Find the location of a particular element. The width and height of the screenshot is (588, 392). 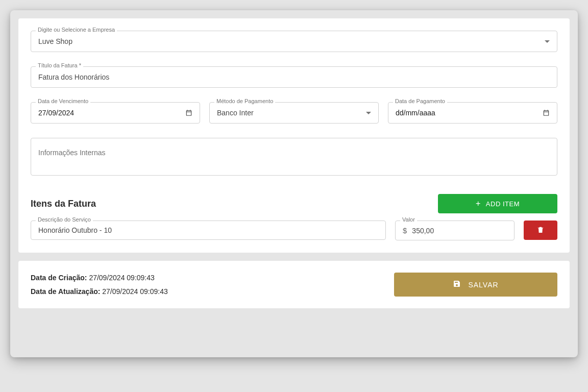

payment-date-input: dd/mm/aaaa is located at coordinates (473, 113).